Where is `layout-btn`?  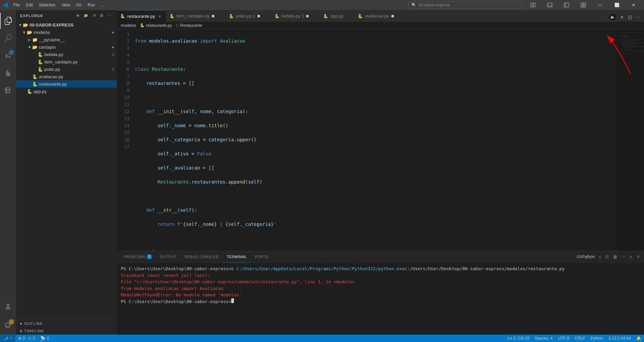 layout-btn is located at coordinates (583, 5).